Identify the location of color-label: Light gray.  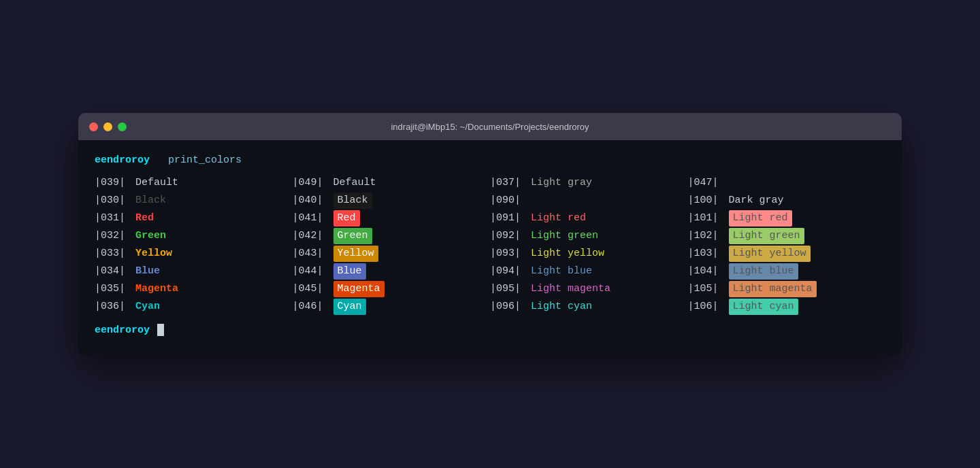
(561, 183).